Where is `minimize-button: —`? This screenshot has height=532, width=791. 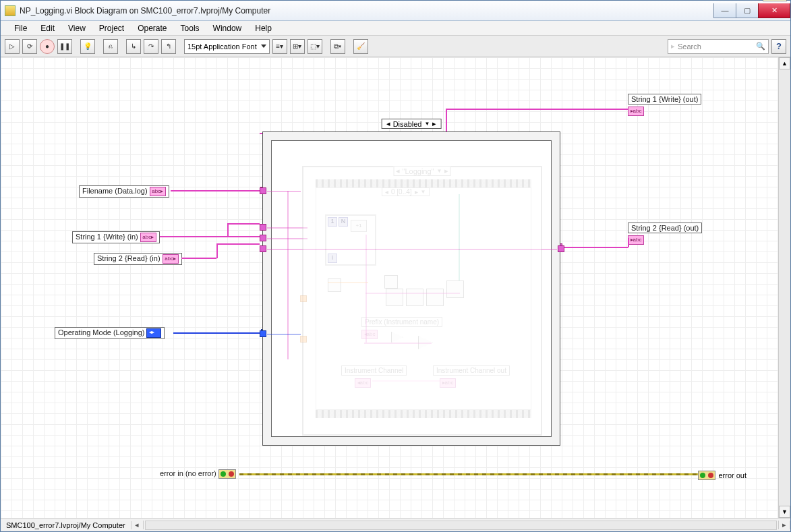
minimize-button: — is located at coordinates (725, 11).